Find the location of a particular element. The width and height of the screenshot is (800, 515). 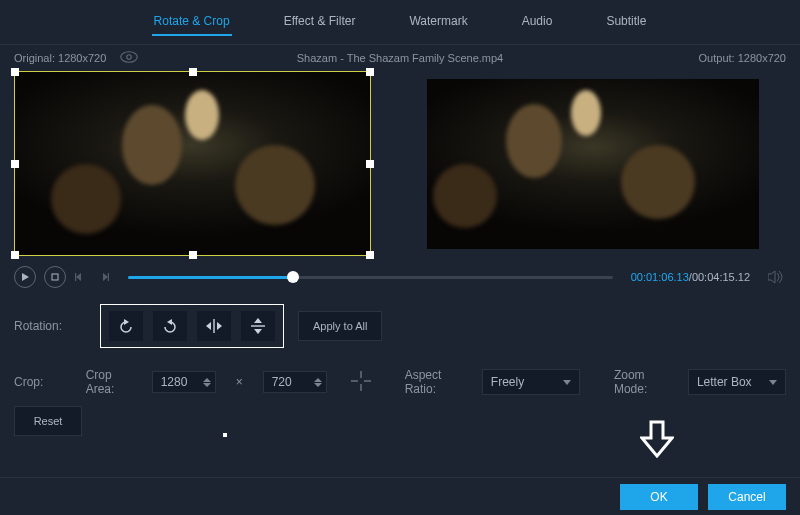

center-crop-icon is located at coordinates (361, 382).